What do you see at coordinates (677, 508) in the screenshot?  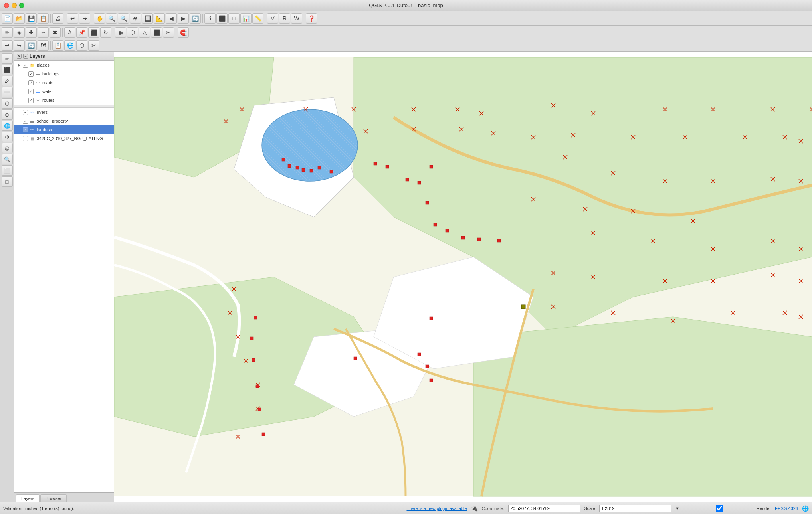 I see `scale-dropdown-icon: ▼` at bounding box center [677, 508].